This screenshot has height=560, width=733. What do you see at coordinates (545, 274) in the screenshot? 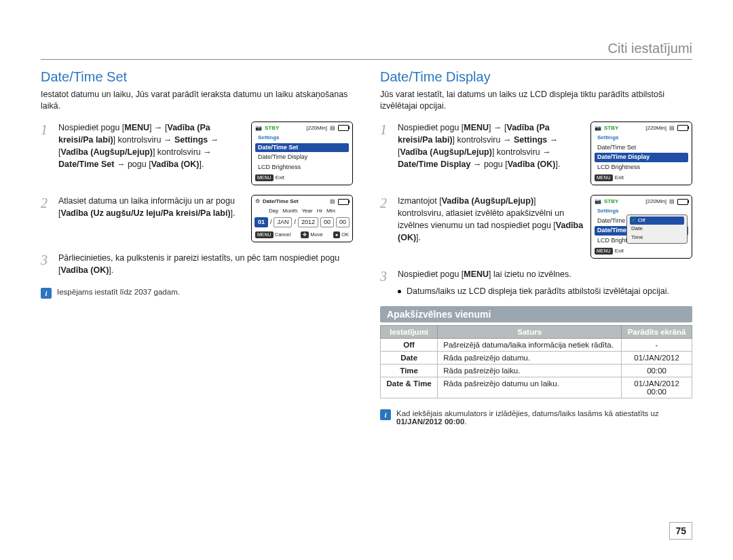
I see `step-text: Nospiediet pogu [MENU] lai izietu no izv…` at bounding box center [545, 274].